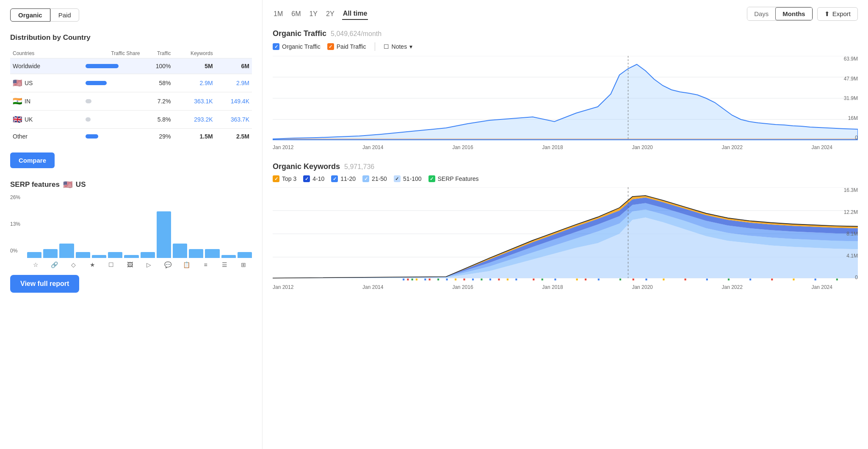 This screenshot has width=868, height=449. Describe the element at coordinates (234, 83) in the screenshot. I see `keywords-value: 2.9M` at that location.